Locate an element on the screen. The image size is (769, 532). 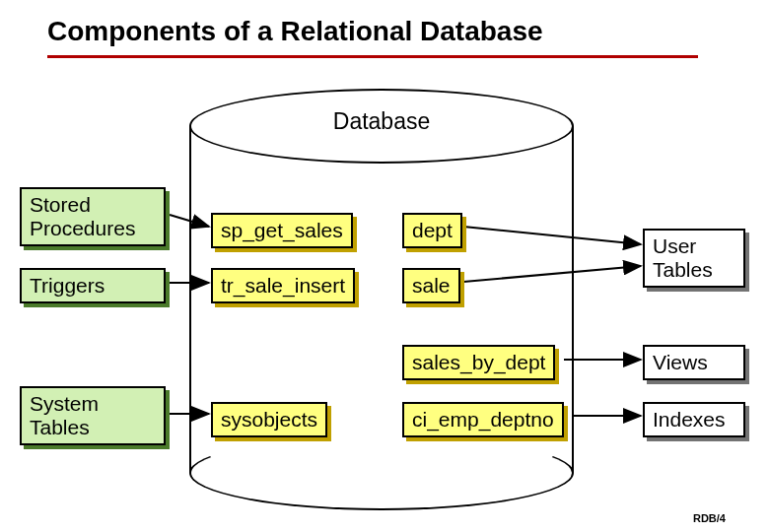
title-underline is located at coordinates (373, 57).